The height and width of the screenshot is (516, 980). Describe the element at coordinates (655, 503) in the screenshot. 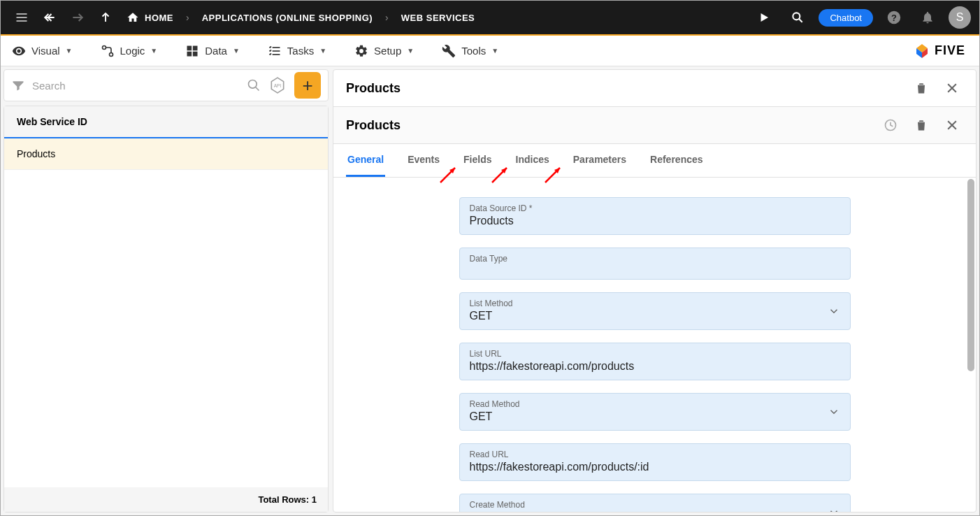

I see `field-create-method: Create Method POST` at that location.